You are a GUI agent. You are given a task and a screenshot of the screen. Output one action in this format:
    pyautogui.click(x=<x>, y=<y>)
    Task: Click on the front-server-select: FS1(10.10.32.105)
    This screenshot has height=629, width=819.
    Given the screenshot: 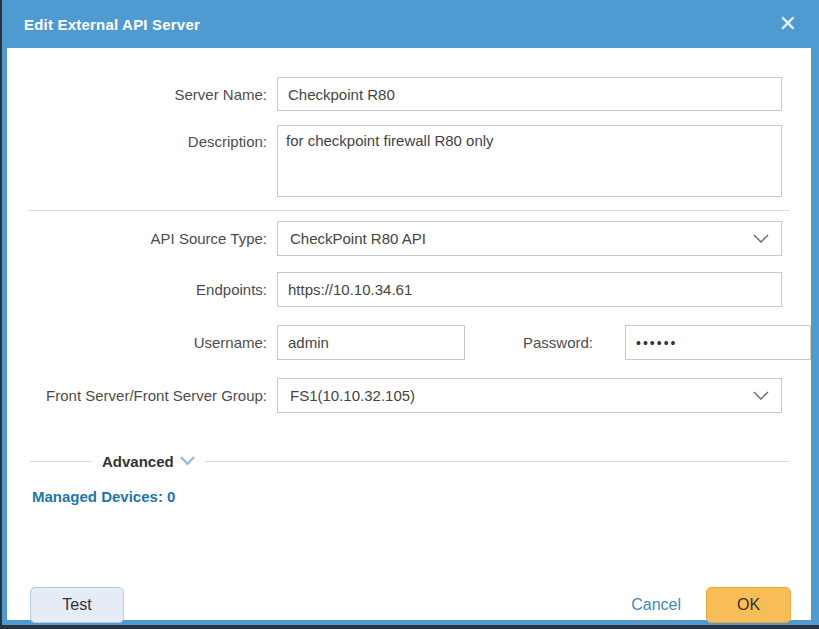 What is the action you would take?
    pyautogui.click(x=530, y=396)
    